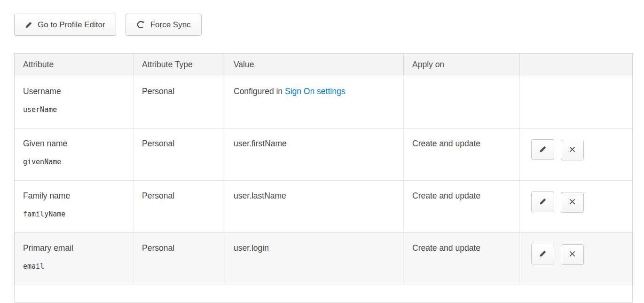 This screenshot has width=644, height=303. I want to click on attribute-variable: familyName, so click(74, 214).